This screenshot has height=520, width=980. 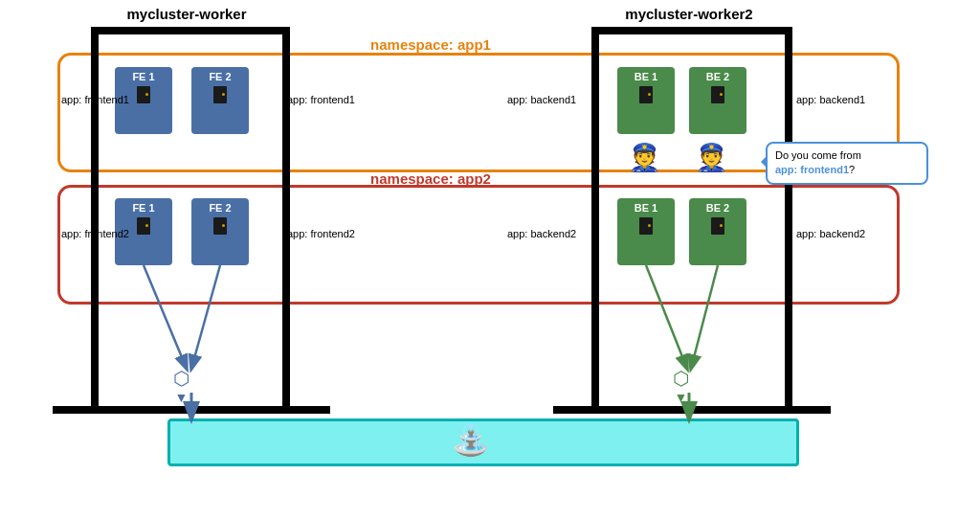 I want to click on worker2-right-col, so click(x=789, y=218).